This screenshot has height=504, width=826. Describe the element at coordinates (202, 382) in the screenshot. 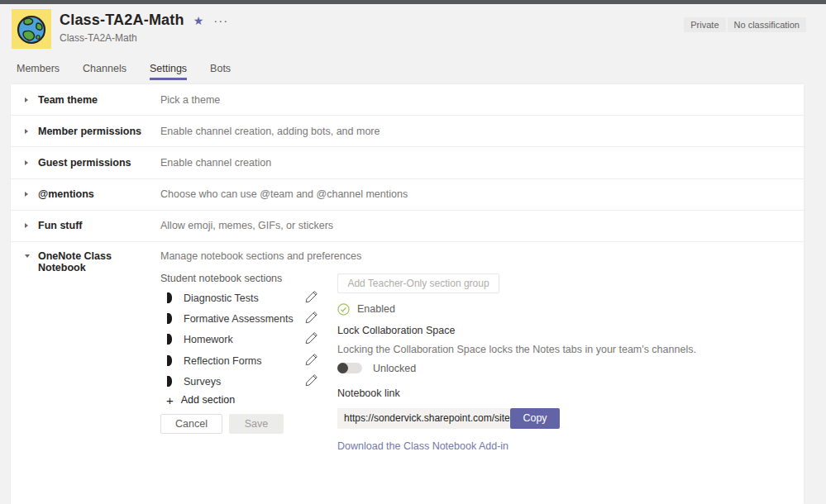

I see `section-name: Surveys` at that location.